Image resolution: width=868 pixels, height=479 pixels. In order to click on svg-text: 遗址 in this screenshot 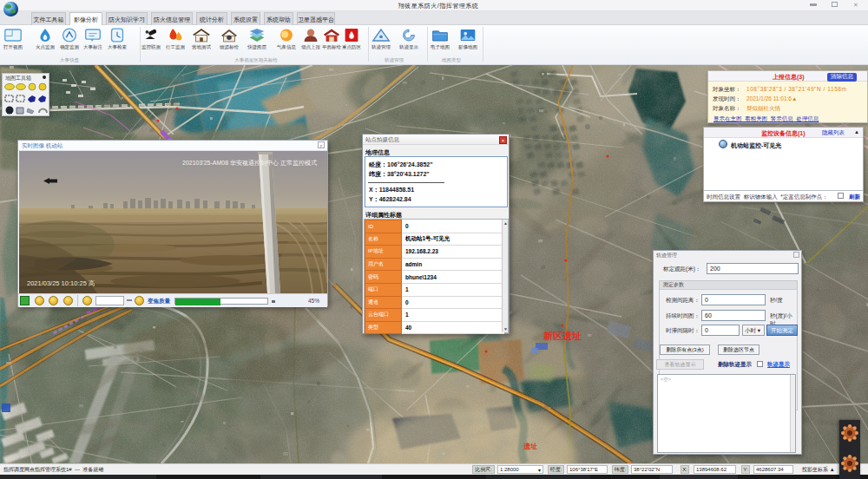, I will do `click(529, 446)`.